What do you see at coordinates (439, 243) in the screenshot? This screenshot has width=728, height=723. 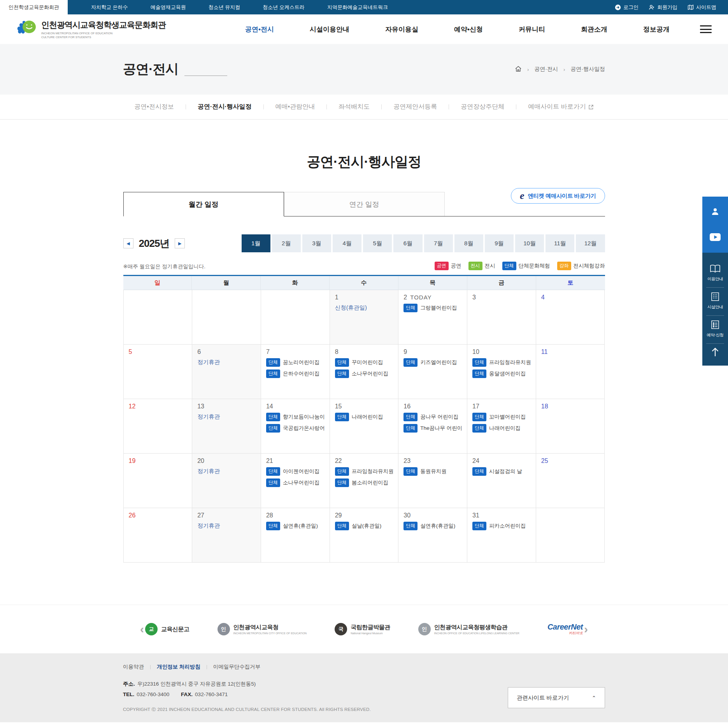 I see `month-button-7: 7월` at bounding box center [439, 243].